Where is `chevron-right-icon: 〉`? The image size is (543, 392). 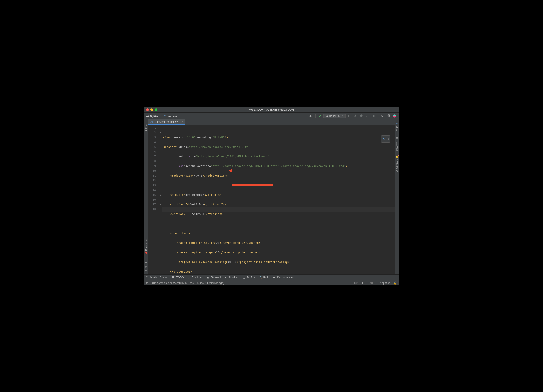 chevron-right-icon: 〉 is located at coordinates (161, 116).